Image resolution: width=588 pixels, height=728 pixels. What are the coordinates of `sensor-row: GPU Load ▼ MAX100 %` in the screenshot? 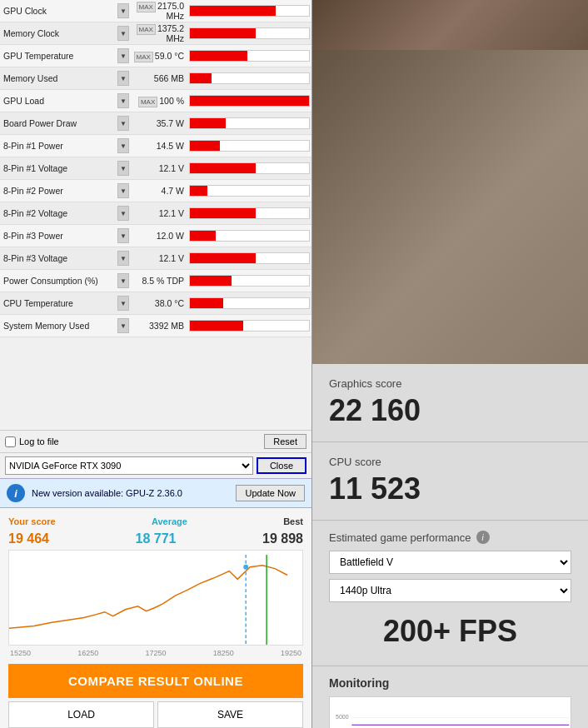 It's located at (156, 102).